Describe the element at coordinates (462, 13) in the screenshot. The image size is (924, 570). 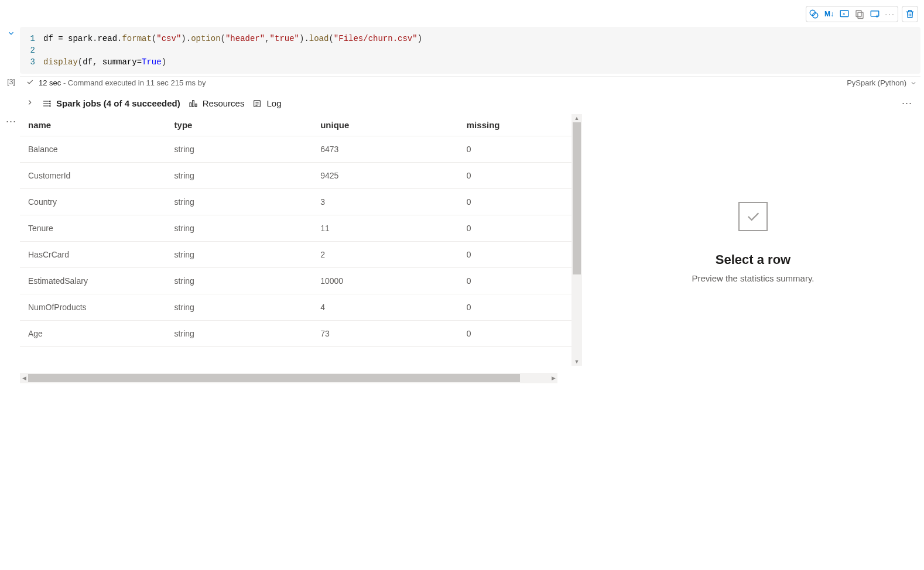
I see `cell-toolbar: M↓ ···` at that location.